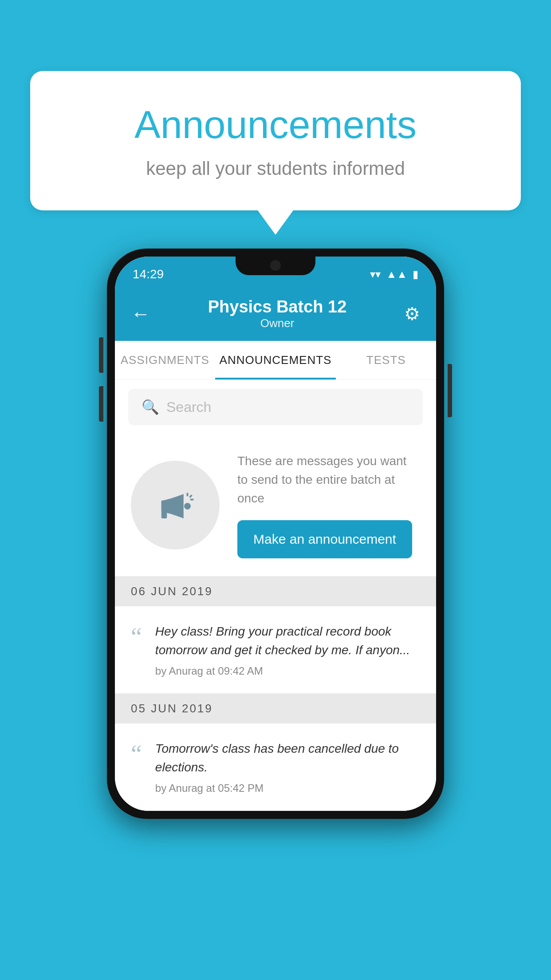 The image size is (551, 980). I want to click on megaphone-icon, so click(175, 505).